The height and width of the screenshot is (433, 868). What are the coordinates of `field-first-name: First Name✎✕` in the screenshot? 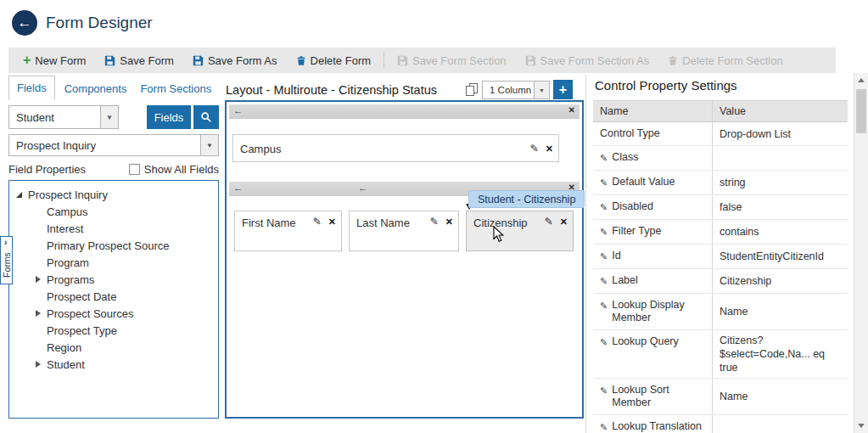 It's located at (288, 231).